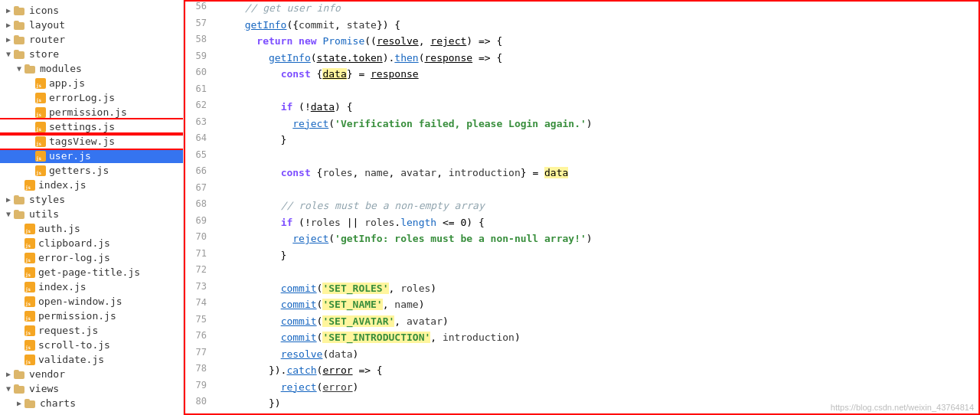 This screenshot has height=415, width=980. I want to click on file-icon-user-js, so click(41, 156).